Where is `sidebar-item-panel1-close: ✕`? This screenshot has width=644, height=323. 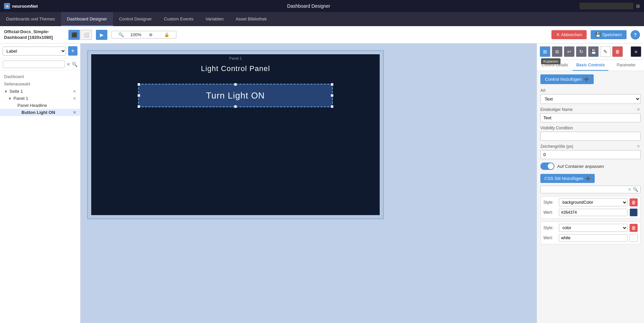 sidebar-item-panel1-close: ✕ is located at coordinates (74, 99).